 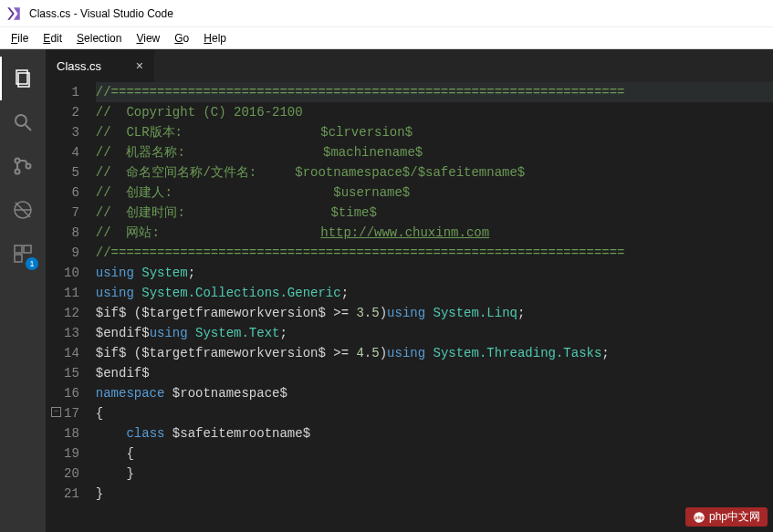 I want to click on line-number: 11, so click(x=71, y=293).